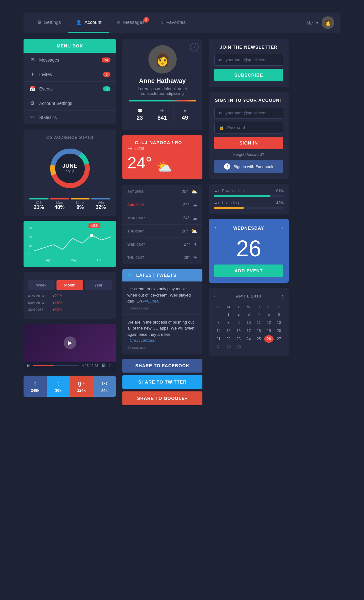 The height and width of the screenshot is (600, 364). Describe the element at coordinates (70, 103) in the screenshot. I see `menu-item-account-settings: ⚙ Account Settings` at that location.